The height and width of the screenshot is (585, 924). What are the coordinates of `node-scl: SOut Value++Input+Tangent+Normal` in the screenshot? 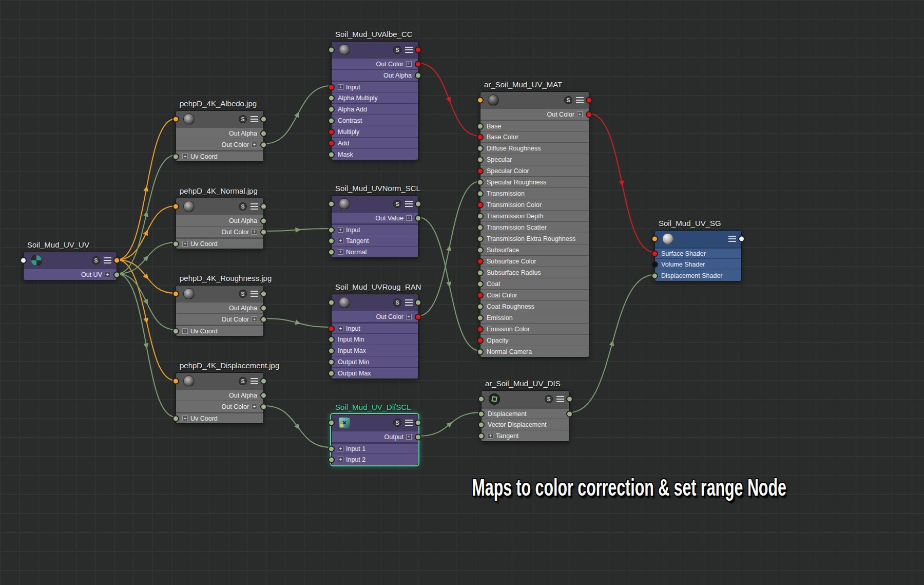 It's located at (375, 227).